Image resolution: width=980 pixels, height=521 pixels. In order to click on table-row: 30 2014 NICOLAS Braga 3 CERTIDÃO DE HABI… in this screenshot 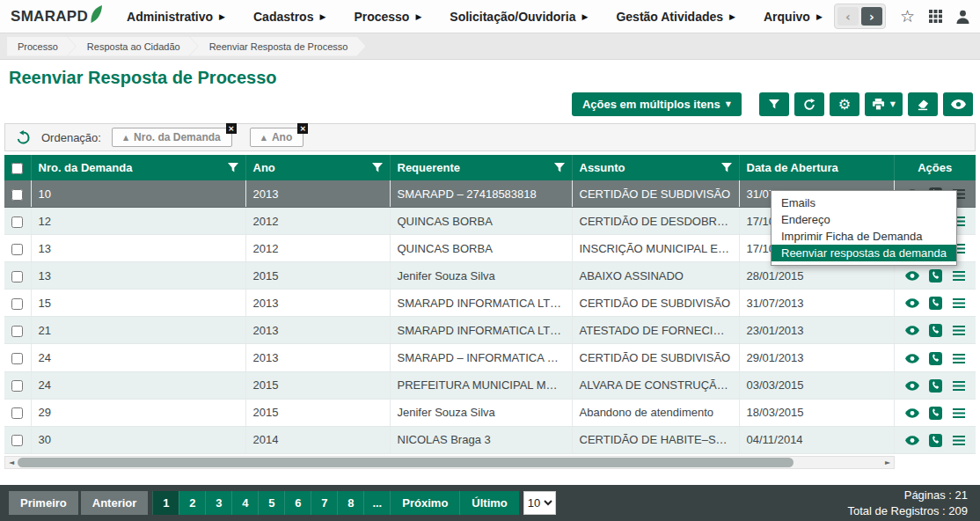, I will do `click(490, 440)`.